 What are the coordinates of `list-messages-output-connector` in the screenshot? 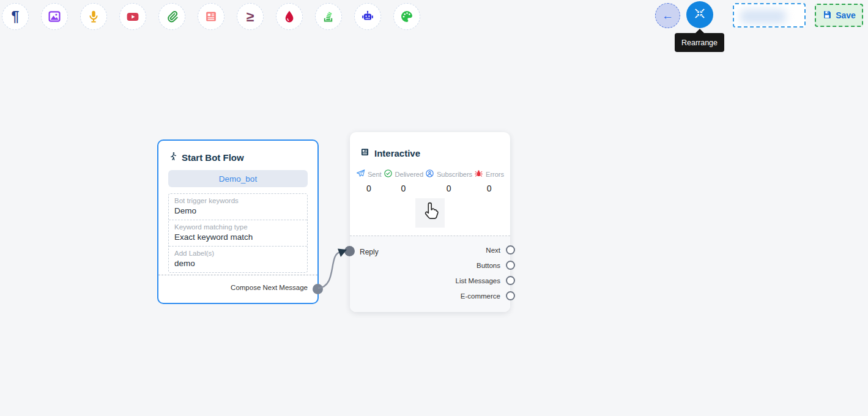 It's located at (510, 280).